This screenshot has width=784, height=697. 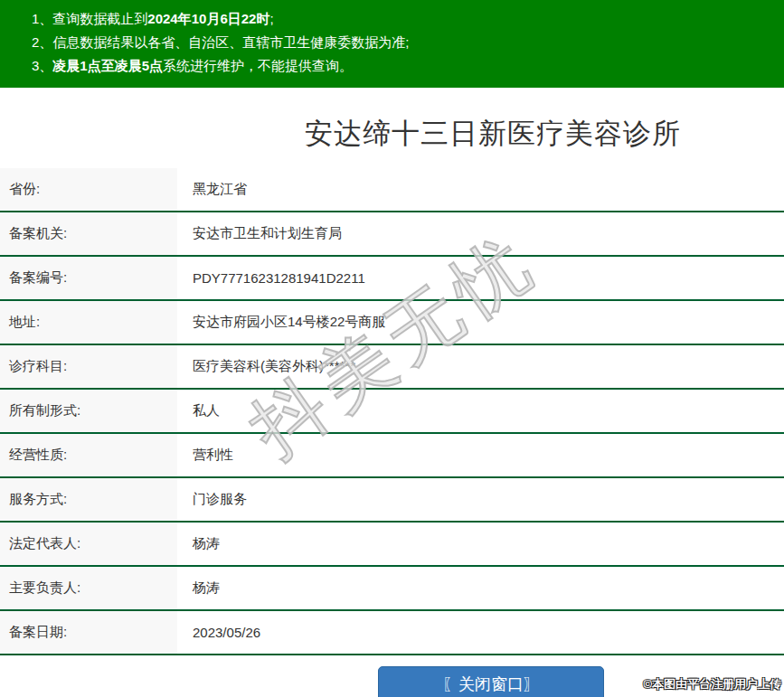 I want to click on table-row: 地址: 安达市府园小区14号楼22号商服, so click(x=392, y=324).